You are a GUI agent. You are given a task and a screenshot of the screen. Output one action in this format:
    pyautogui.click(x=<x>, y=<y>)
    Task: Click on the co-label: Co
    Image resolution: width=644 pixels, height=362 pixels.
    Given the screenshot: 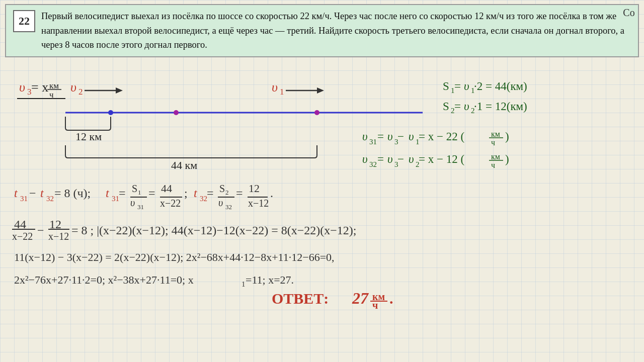 What is the action you would take?
    pyautogui.click(x=629, y=13)
    